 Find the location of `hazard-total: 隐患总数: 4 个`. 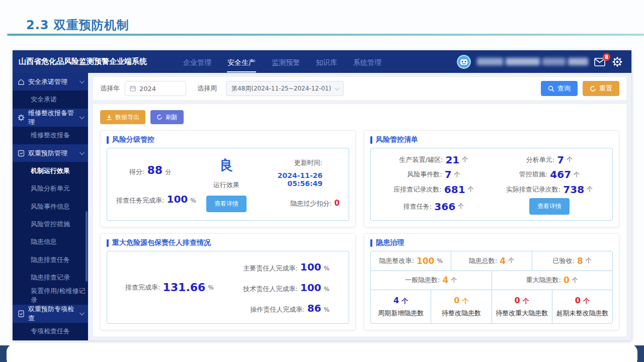

hazard-total: 隐患总数: 4 个 is located at coordinates (492, 261).